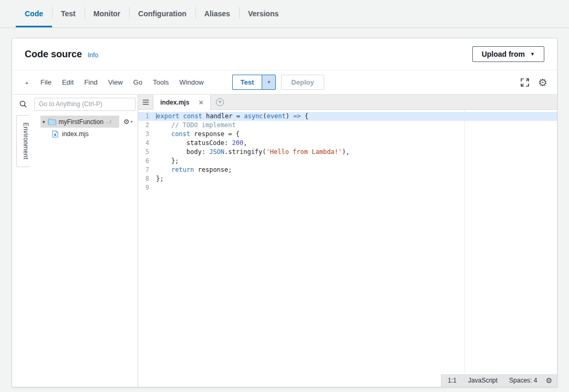 This screenshot has height=392, width=569. What do you see at coordinates (247, 82) in the screenshot?
I see `test-button: Test` at bounding box center [247, 82].